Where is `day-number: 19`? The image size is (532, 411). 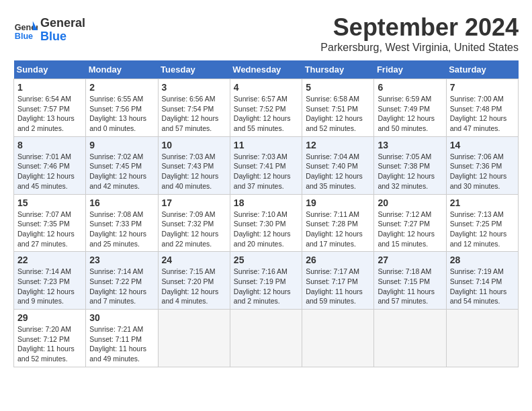 day-number: 19 is located at coordinates (338, 203).